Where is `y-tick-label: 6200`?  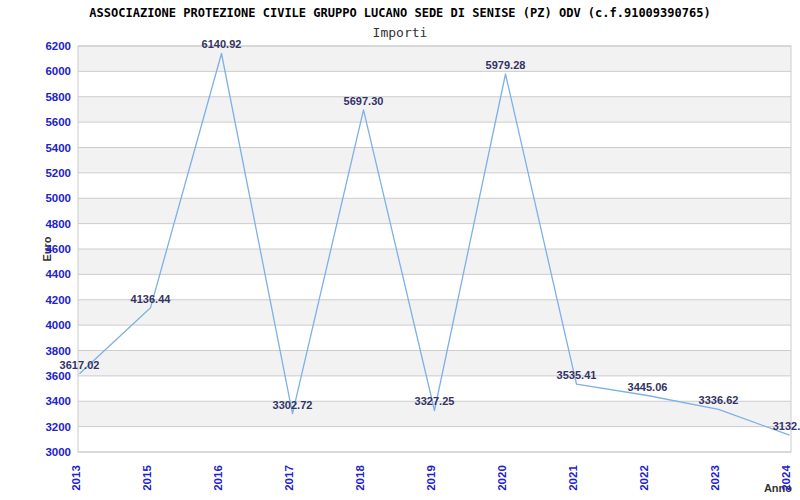
y-tick-label: 6200 is located at coordinates (58, 46).